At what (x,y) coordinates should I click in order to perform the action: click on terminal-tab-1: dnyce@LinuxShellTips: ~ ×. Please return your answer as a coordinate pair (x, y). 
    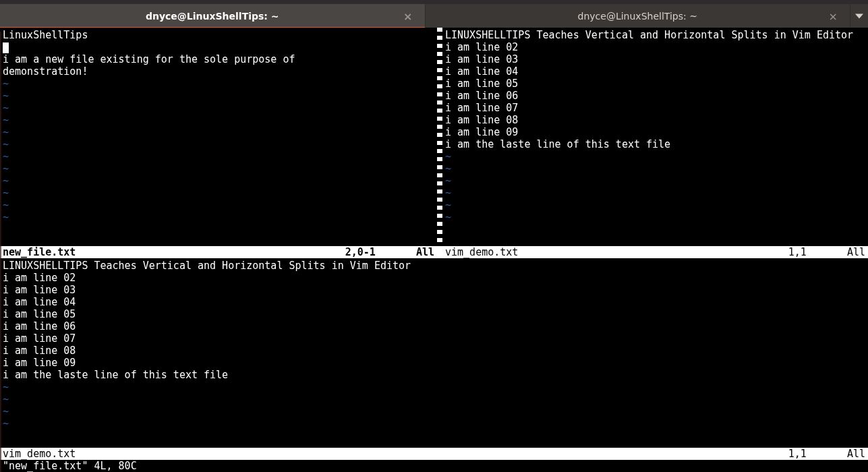
    Looking at the image, I should click on (213, 16).